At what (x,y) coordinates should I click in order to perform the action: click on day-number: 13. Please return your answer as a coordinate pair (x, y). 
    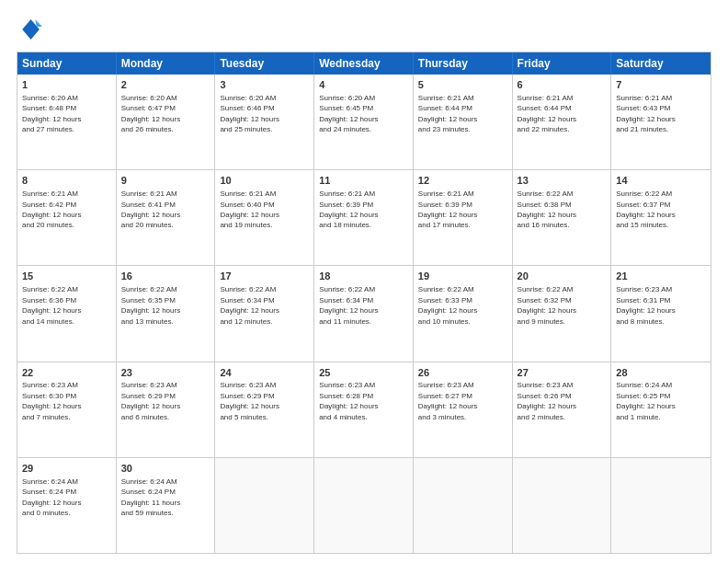
    Looking at the image, I should click on (563, 180).